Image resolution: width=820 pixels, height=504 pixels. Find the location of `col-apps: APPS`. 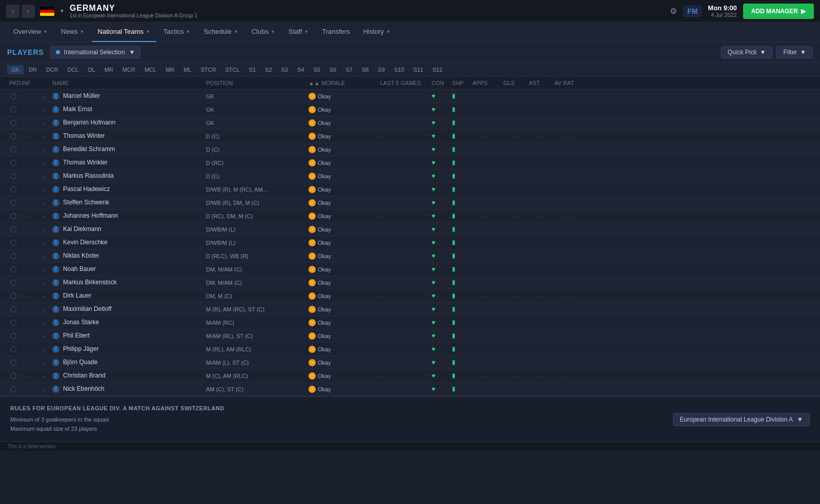

col-apps: APPS is located at coordinates (486, 83).